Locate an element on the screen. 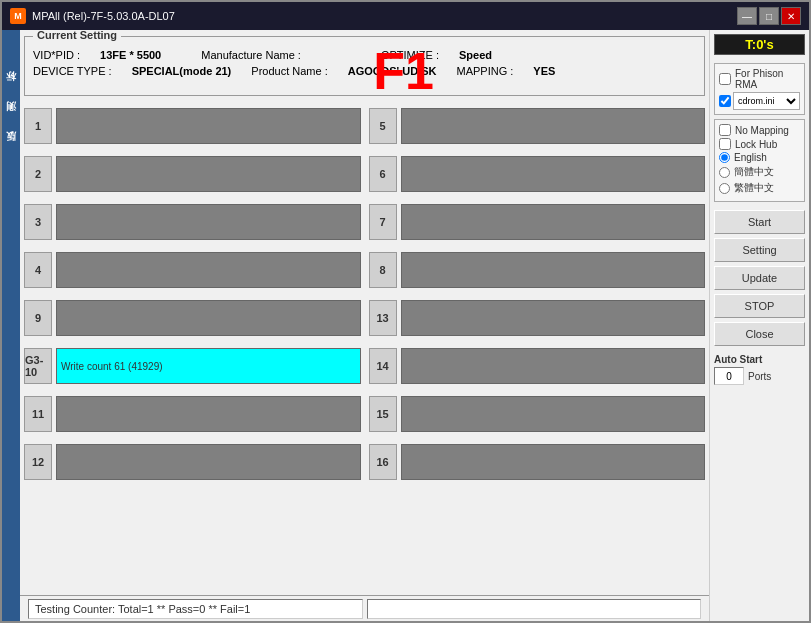 The image size is (811, 623). maximize-button: □ is located at coordinates (769, 16).